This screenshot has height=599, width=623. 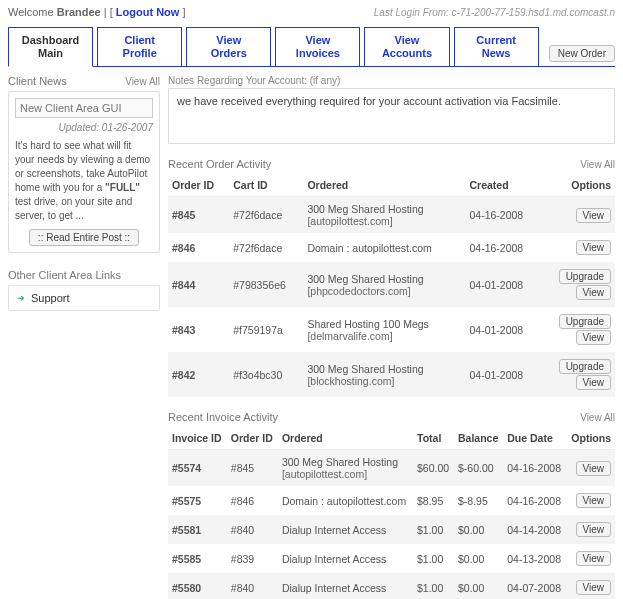 What do you see at coordinates (392, 468) in the screenshot?
I see `table-row: #5574#845300 Meg Shared Hosting[autopilo…` at bounding box center [392, 468].